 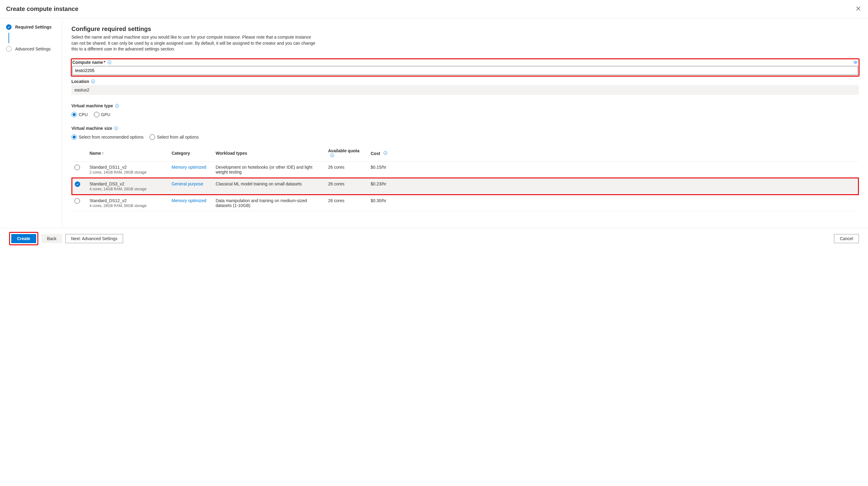 What do you see at coordinates (465, 29) in the screenshot?
I see `section-heading: Configure required settings` at bounding box center [465, 29].